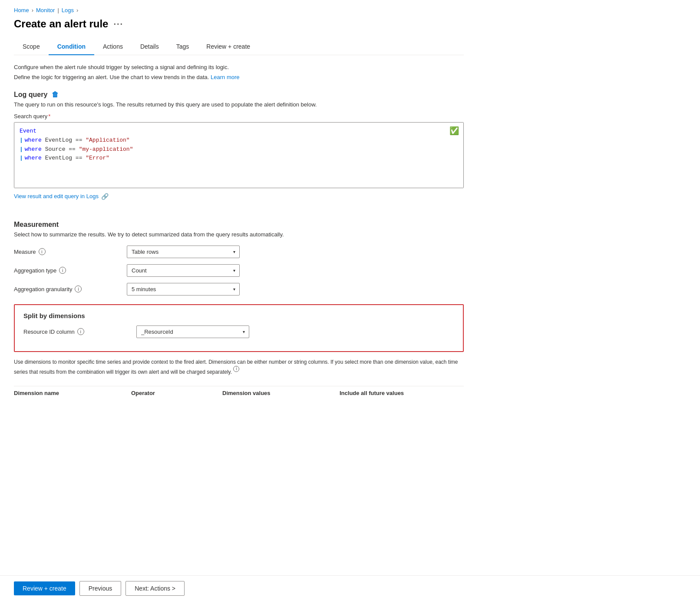  What do you see at coordinates (113, 47) in the screenshot?
I see `tab-actions: Actions` at bounding box center [113, 47].